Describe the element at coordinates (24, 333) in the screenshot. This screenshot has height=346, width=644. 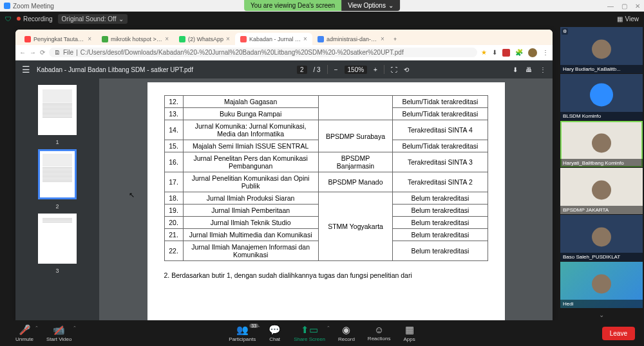
I see `unmute-button: 🎤 ⌃ Unmute` at that location.